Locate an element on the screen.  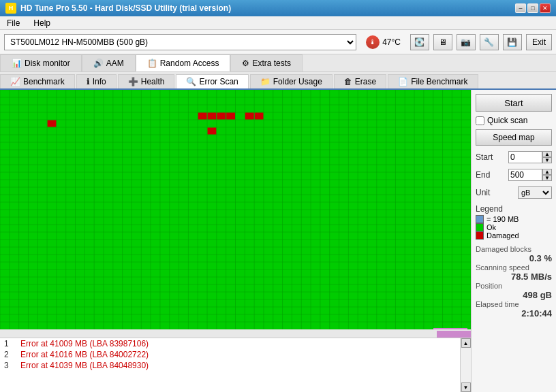
end-up-btn: ▲ is located at coordinates (547, 172).